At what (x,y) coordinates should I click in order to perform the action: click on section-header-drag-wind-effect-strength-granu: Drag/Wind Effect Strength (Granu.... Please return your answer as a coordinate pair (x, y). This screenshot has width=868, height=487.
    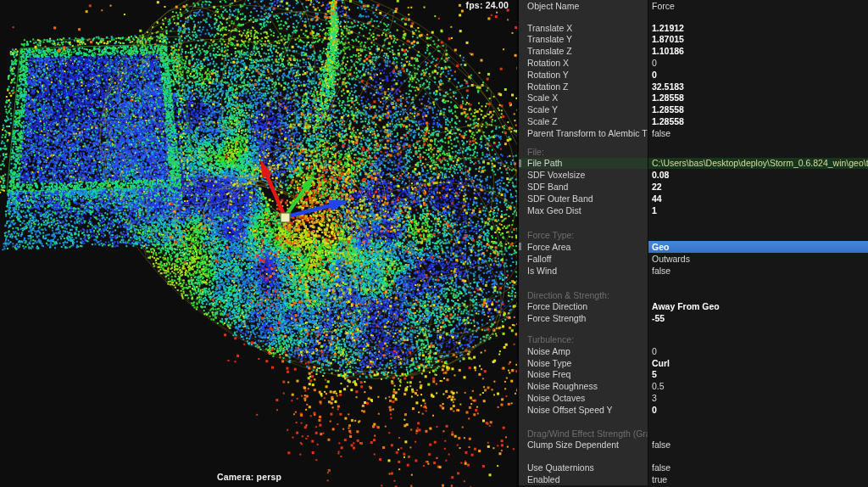
    Looking at the image, I should click on (693, 434).